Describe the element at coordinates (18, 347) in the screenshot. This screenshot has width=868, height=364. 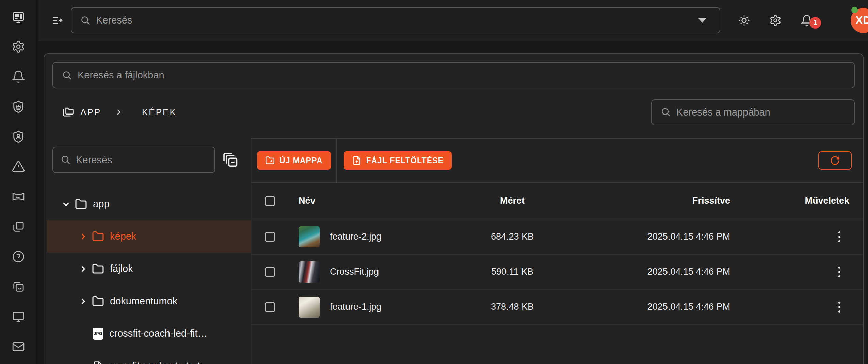
I see `messages-mail-icon` at that location.